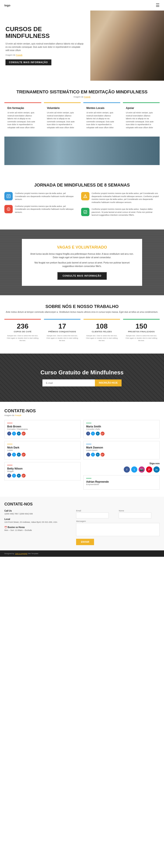  What do you see at coordinates (19, 55) in the screenshot?
I see `hero-credit-link: Freepik` at bounding box center [19, 55].